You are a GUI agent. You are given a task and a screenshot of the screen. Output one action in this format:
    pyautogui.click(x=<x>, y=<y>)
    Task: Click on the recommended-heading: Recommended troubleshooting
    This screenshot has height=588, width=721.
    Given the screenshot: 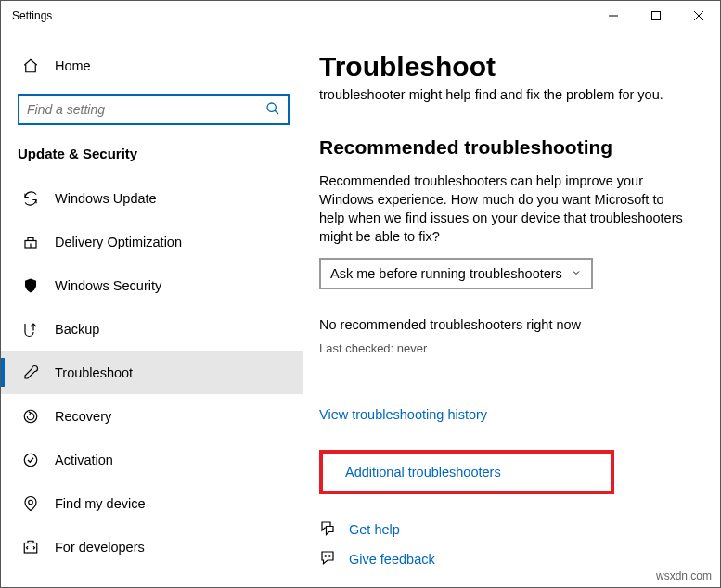 What is the action you would take?
    pyautogui.click(x=509, y=147)
    